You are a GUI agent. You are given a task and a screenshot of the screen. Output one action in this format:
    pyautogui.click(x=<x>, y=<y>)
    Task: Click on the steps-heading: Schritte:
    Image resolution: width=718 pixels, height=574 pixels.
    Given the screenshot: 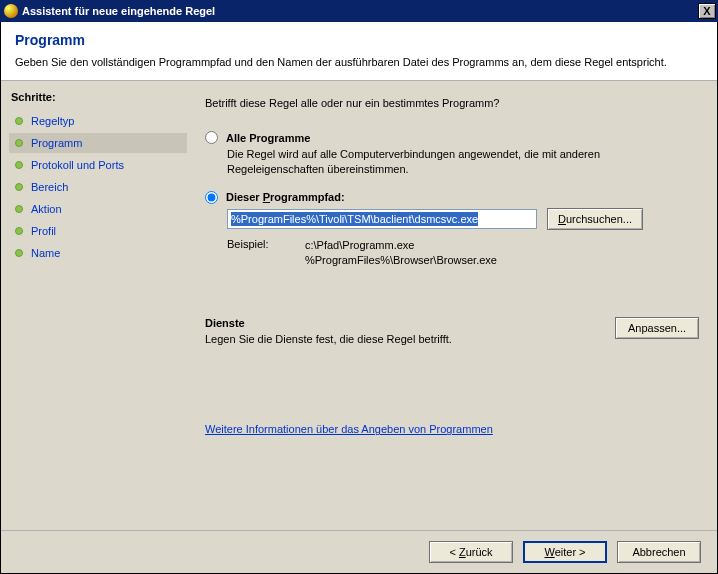 What is the action you would take?
    pyautogui.click(x=98, y=97)
    